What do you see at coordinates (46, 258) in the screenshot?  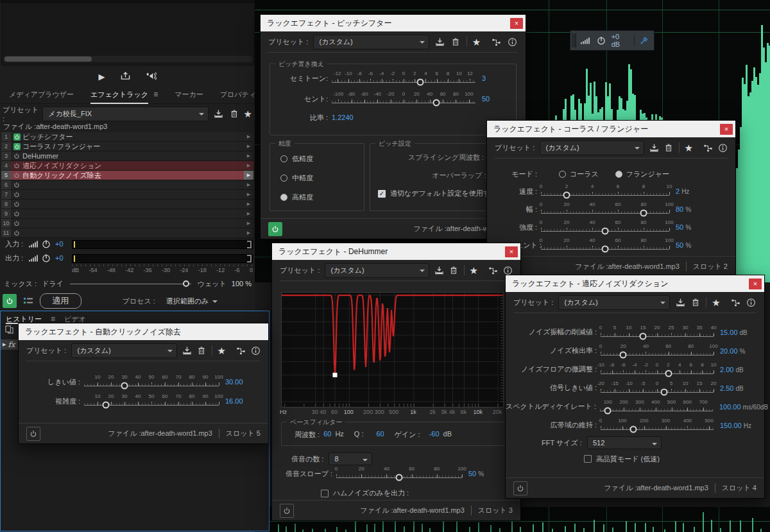 I see `output-knob-icon` at bounding box center [46, 258].